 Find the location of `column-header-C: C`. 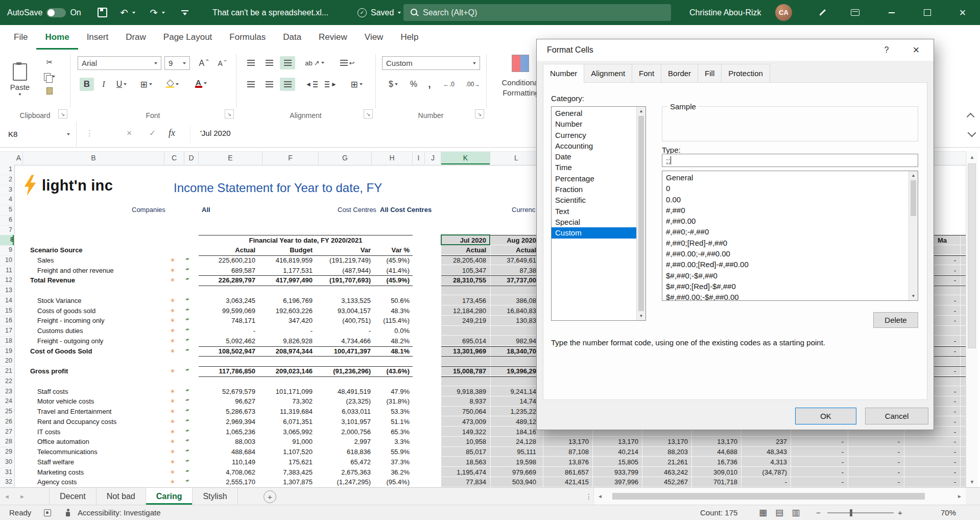

column-header-C: C is located at coordinates (175, 158).